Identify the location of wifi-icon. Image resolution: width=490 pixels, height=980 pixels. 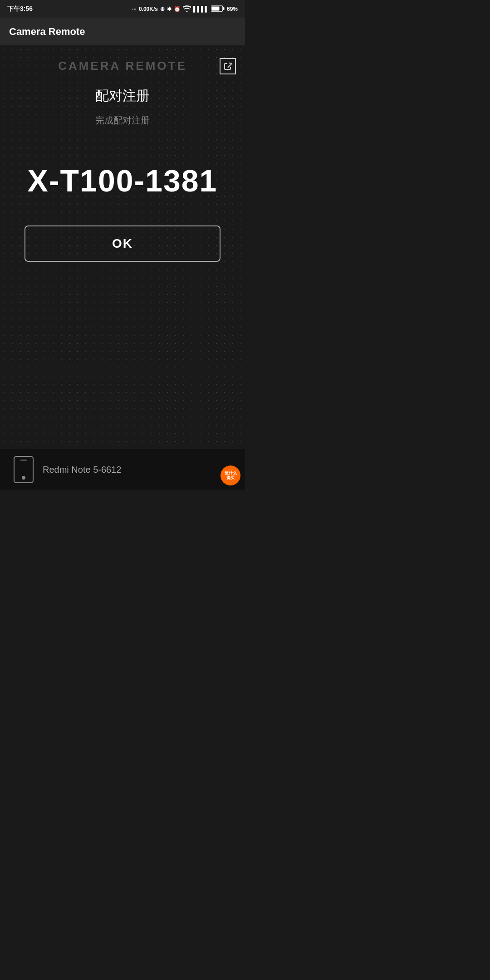
(187, 9).